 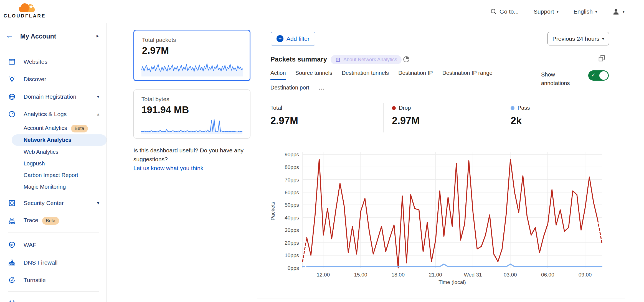 I want to click on chevron-down-icon: ▾, so click(x=623, y=12).